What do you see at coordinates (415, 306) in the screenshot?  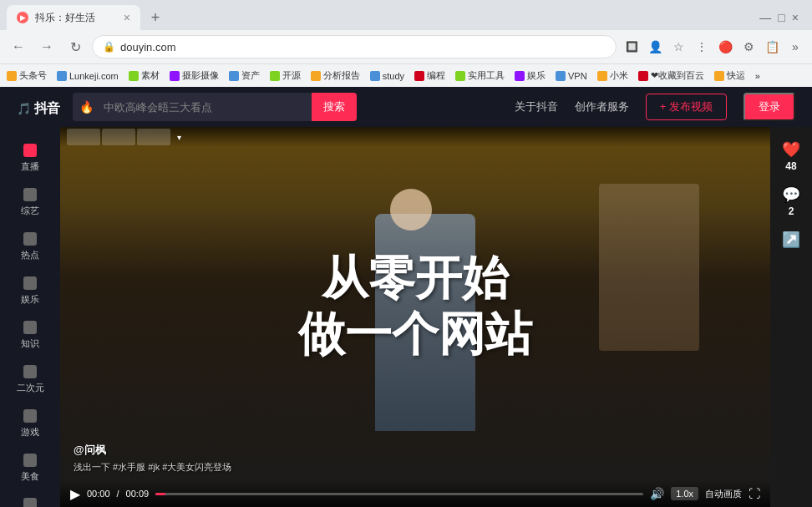 I see `video-overlay-text: 从零开始 做一个网站` at bounding box center [415, 306].